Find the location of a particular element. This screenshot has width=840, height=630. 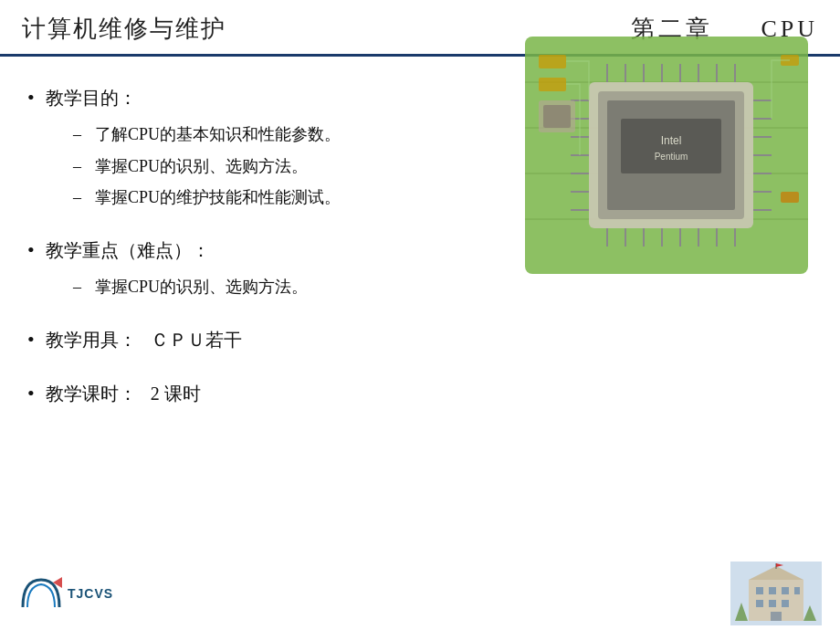

sub-item-1-3: – 掌握CPU的维护技能和性能测试。 is located at coordinates (446, 197).